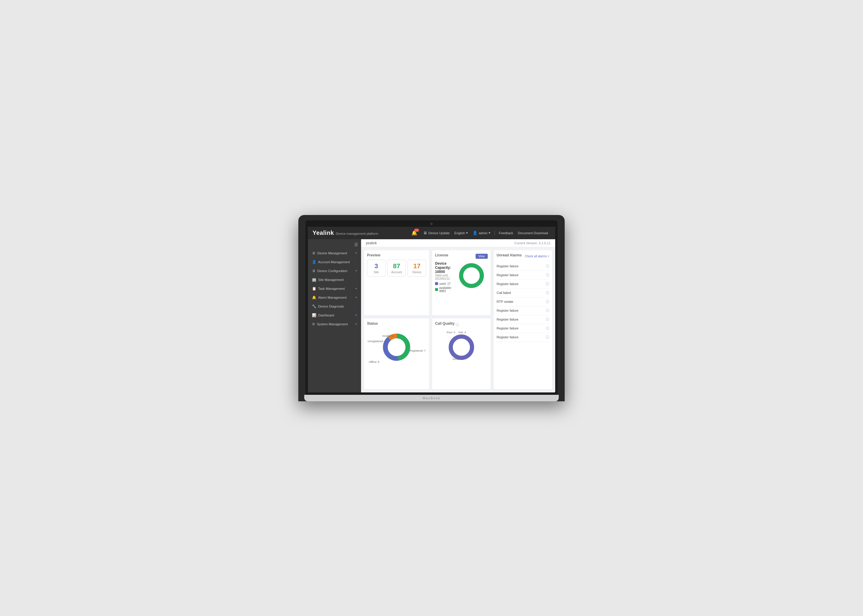  I want to click on webcam, so click(432, 224).